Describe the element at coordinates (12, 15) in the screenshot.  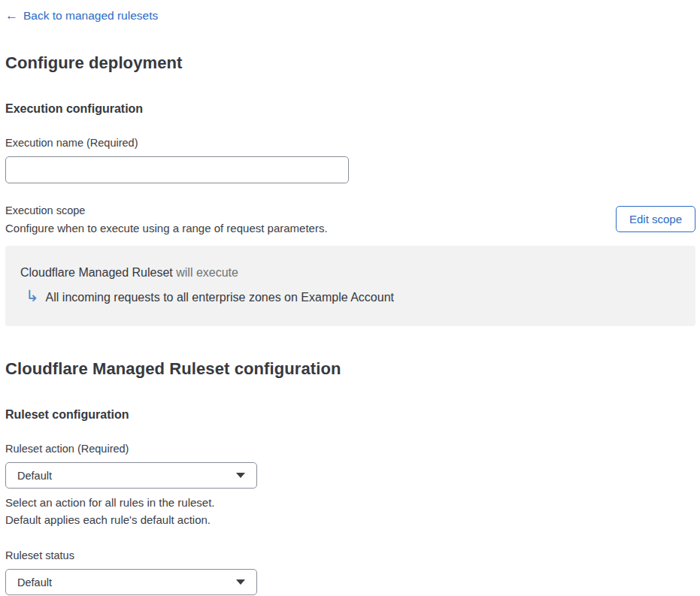
I see `back-arrow-icon: ←` at that location.